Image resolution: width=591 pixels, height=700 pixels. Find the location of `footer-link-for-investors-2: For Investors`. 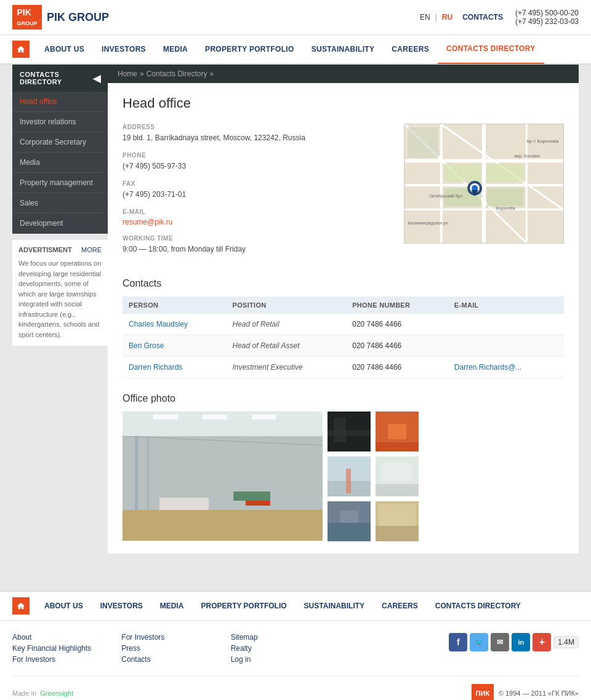

footer-link-for-investors-2: For Investors is located at coordinates (176, 637).